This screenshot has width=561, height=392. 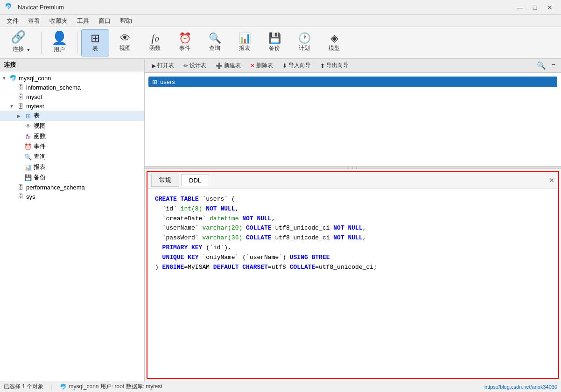 I want to click on toolbar-function-label: 函数, so click(x=155, y=49).